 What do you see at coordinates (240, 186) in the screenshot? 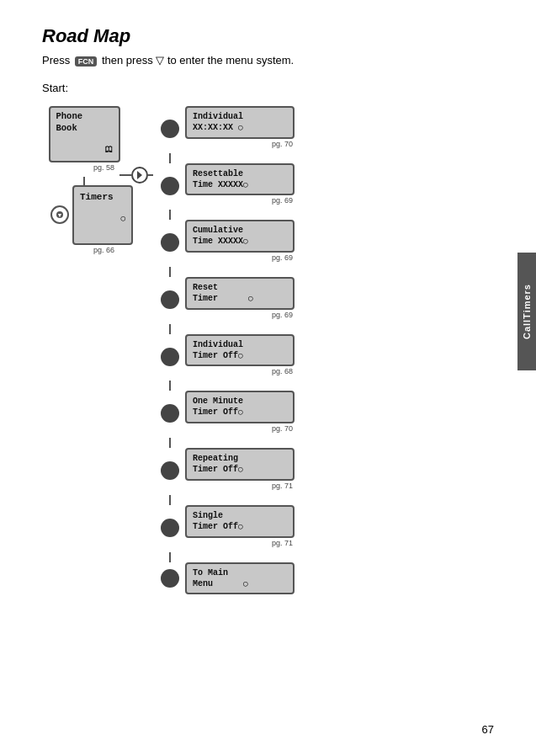
I see `item-block-1: Resettable Time XXXXX◯ pg. 69` at bounding box center [240, 186].